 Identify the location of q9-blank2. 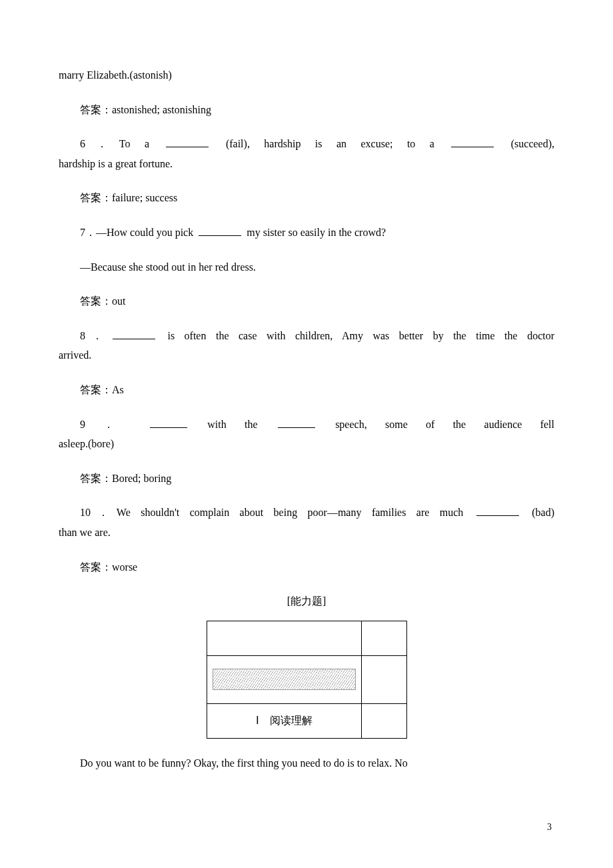
(297, 423).